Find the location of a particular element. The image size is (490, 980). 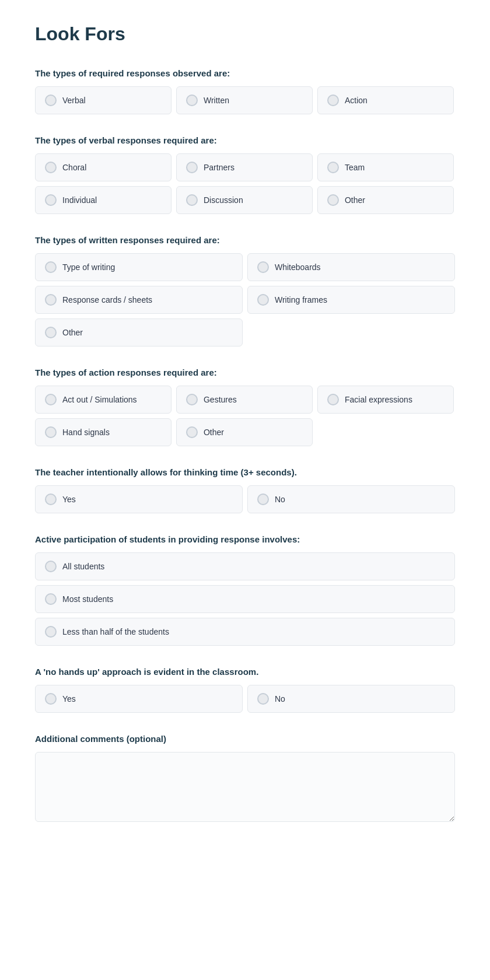

option-label-action-responses-4: Other is located at coordinates (214, 432).